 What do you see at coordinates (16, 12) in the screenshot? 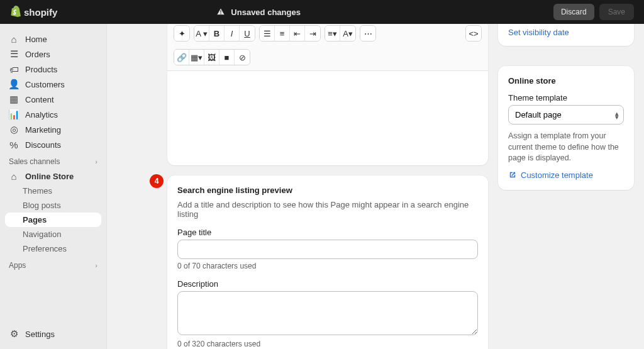
I see `shopify-bag-icon` at bounding box center [16, 12].